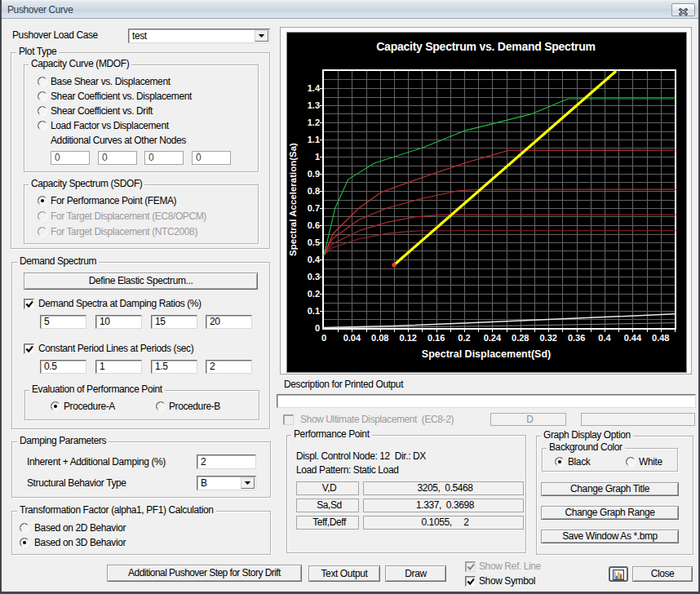 The width and height of the screenshot is (700, 594). Describe the element at coordinates (314, 88) in the screenshot. I see `svg-text: 1.4` at that location.